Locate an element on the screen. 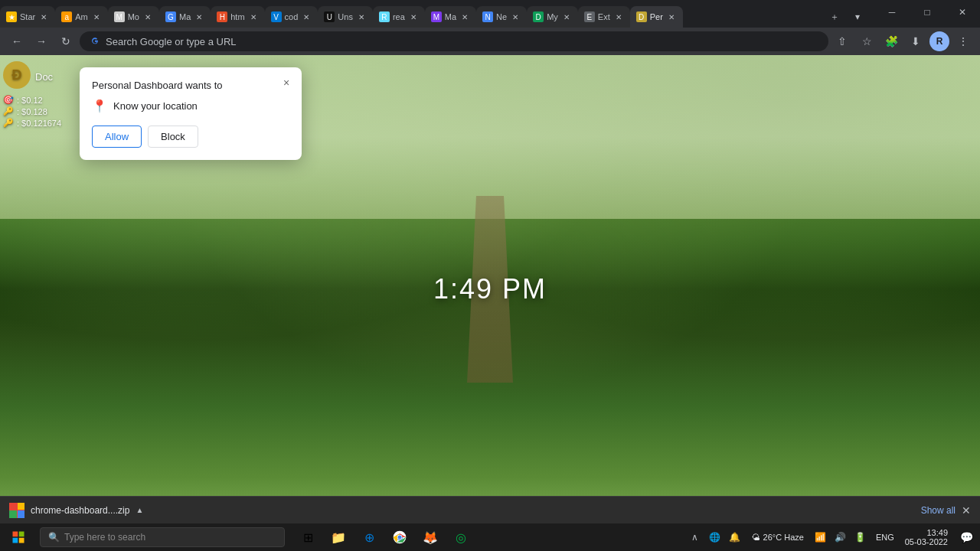 The height and width of the screenshot is (551, 980). browser-tab-tab-12: E Ext ✕ is located at coordinates (604, 17).